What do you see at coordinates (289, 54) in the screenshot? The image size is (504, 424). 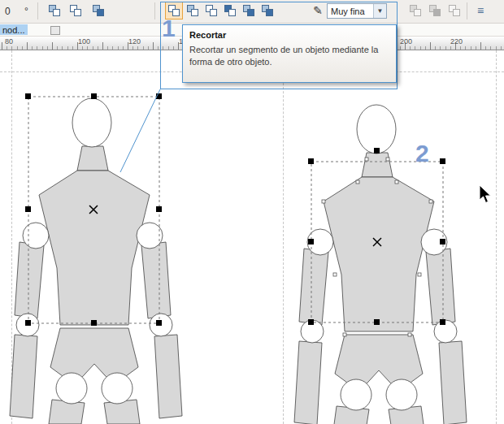 I see `tooltip: Recortar Recortar un segmento de un obje…` at bounding box center [289, 54].